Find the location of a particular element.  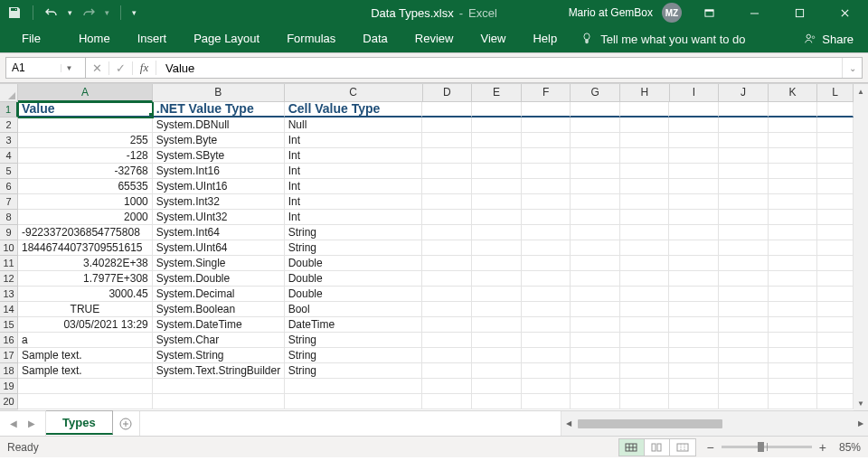

row-header-9: 9 is located at coordinates (9, 233).